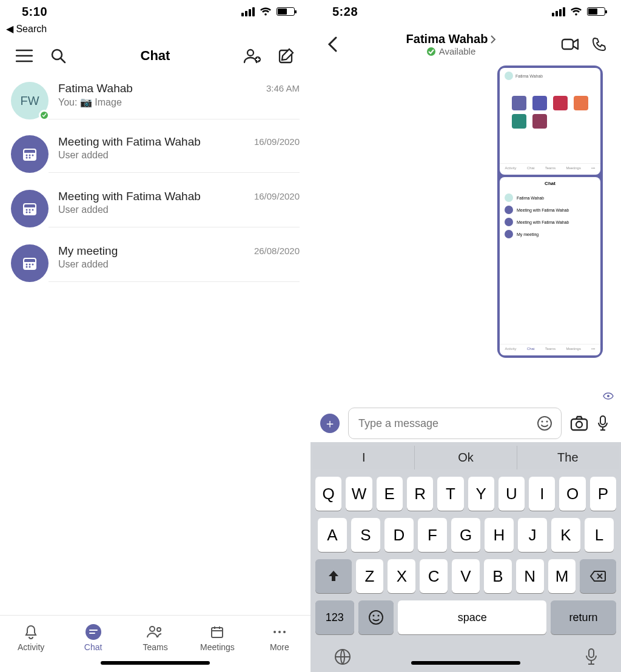  What do you see at coordinates (532, 535) in the screenshot?
I see `key-j: J` at bounding box center [532, 535].